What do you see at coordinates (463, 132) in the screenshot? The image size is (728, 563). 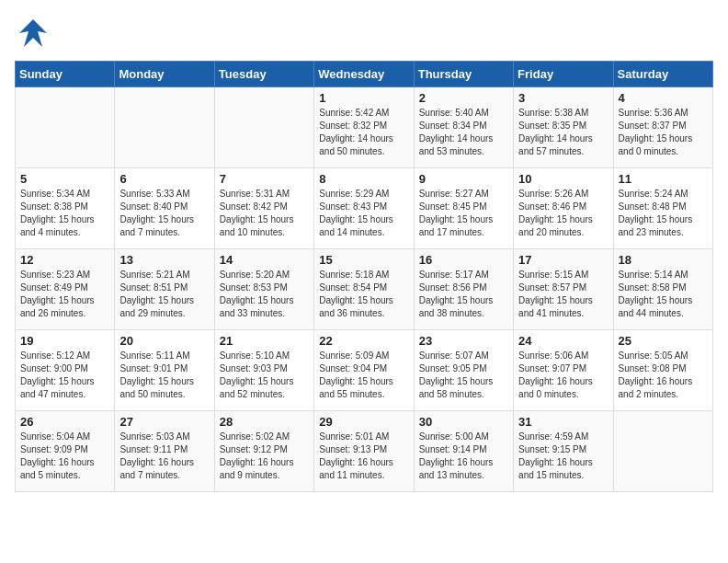 I see `day-info: Sunrise: 5:40 AMSunset: 8:34 PMDaylight:…` at bounding box center [463, 132].